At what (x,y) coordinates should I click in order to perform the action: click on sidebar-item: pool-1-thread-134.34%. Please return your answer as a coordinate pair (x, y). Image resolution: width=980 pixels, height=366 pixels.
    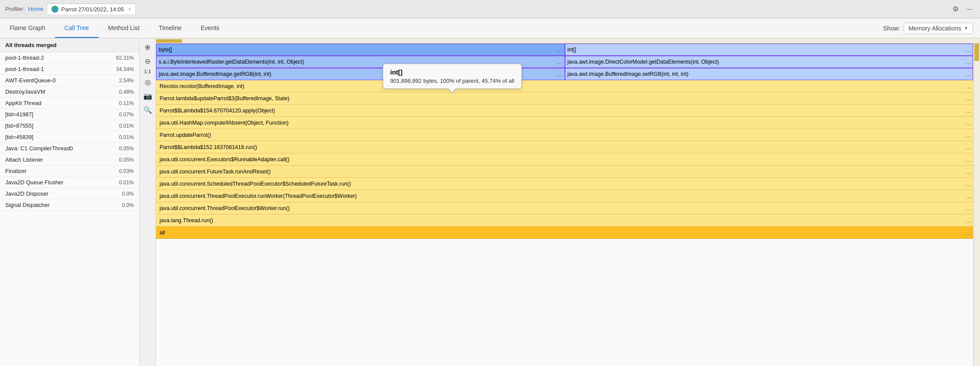
    Looking at the image, I should click on (70, 69).